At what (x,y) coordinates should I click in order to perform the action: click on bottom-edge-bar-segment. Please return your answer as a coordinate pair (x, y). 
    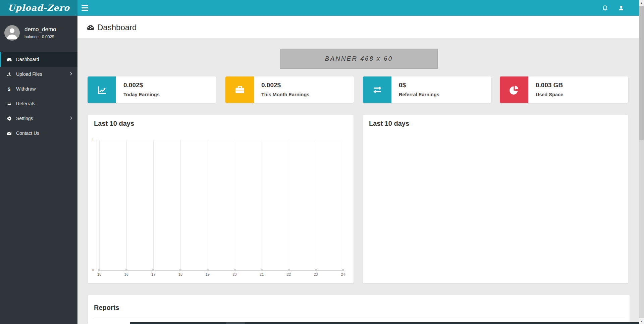
    Looking at the image, I should click on (235, 323).